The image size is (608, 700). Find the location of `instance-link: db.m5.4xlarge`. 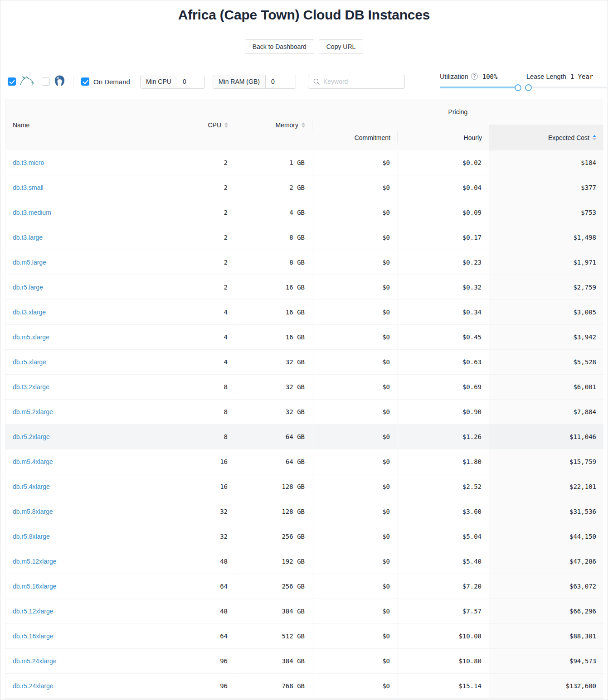

instance-link: db.m5.4xlarge is located at coordinates (33, 462).